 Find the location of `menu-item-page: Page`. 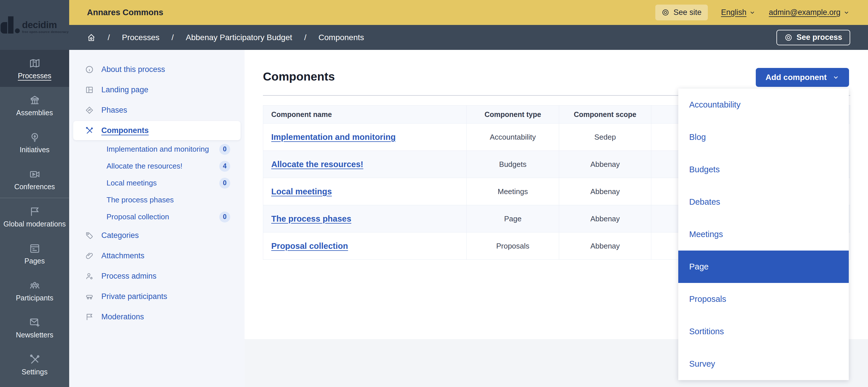

menu-item-page: Page is located at coordinates (764, 267).